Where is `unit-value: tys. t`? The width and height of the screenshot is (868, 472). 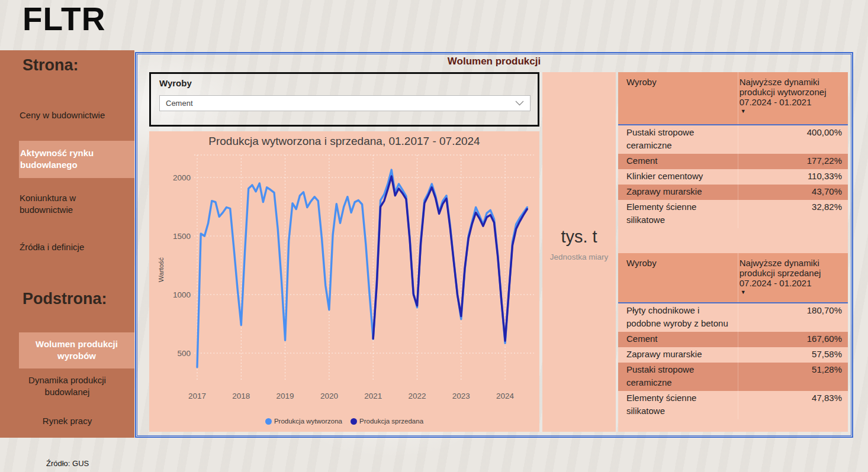 unit-value: tys. t is located at coordinates (579, 237).